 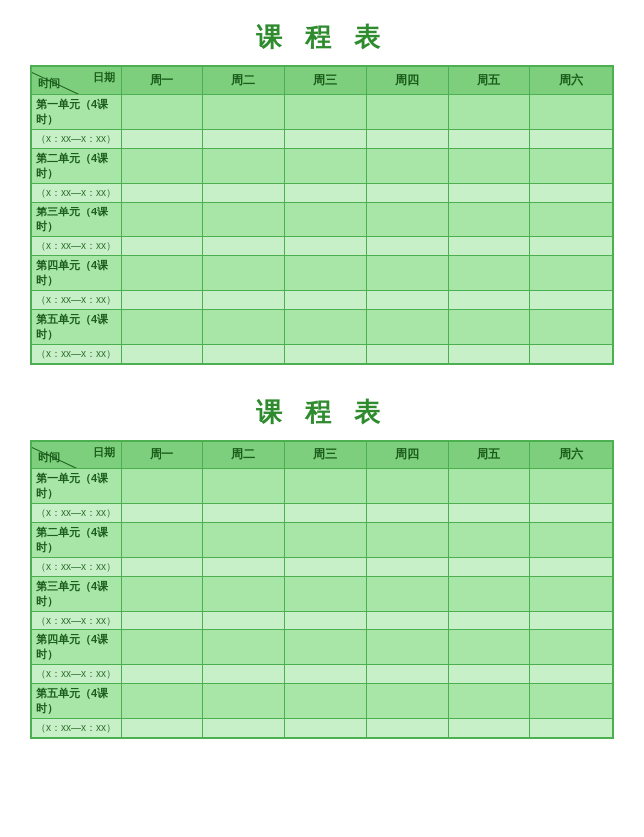 What do you see at coordinates (76, 192) in the screenshot?
I see `time-label-2: （x：xx—x：xx）` at bounding box center [76, 192].